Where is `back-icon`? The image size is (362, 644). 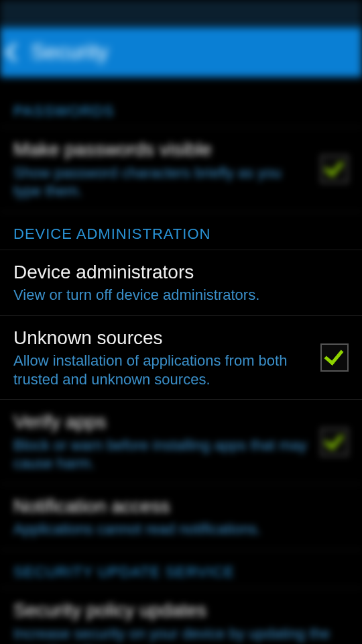
back-icon is located at coordinates (15, 52).